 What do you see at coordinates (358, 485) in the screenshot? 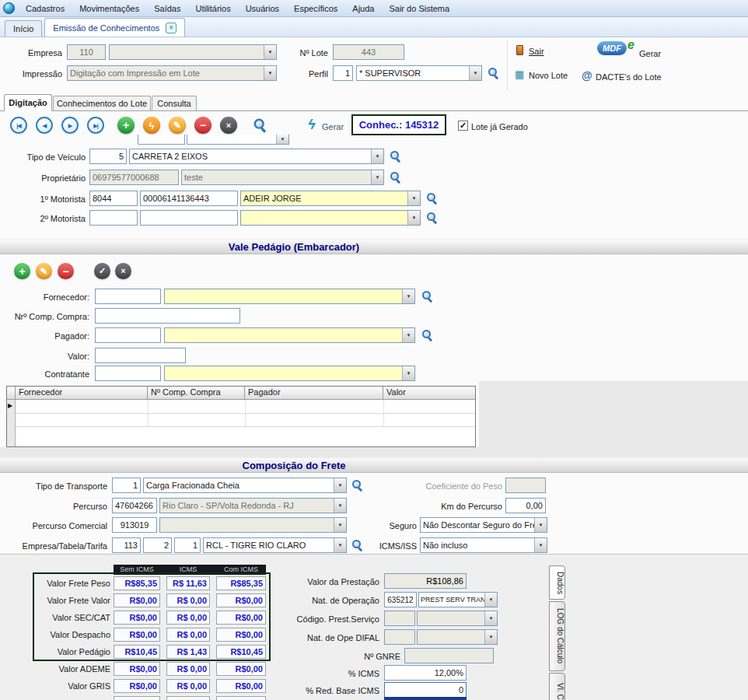
I see `tipo-transporte-search-icon` at bounding box center [358, 485].